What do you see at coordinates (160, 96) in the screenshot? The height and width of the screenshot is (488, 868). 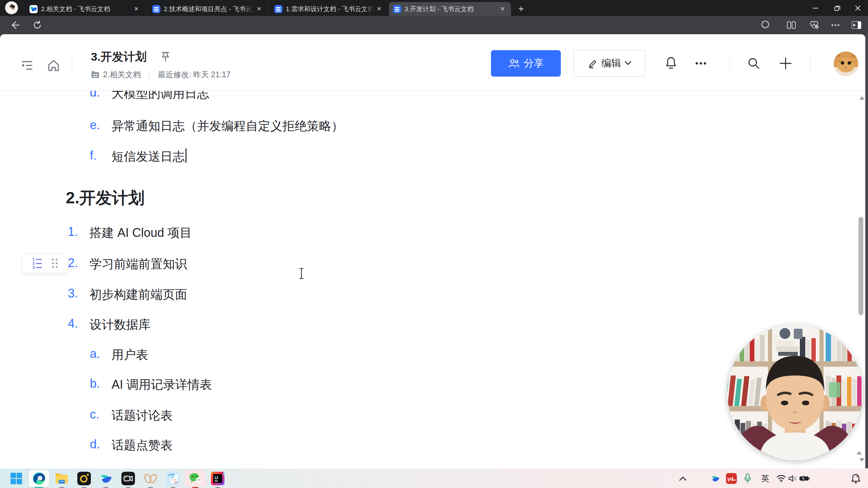 I see `list-text: 大模型的调用日志` at bounding box center [160, 96].